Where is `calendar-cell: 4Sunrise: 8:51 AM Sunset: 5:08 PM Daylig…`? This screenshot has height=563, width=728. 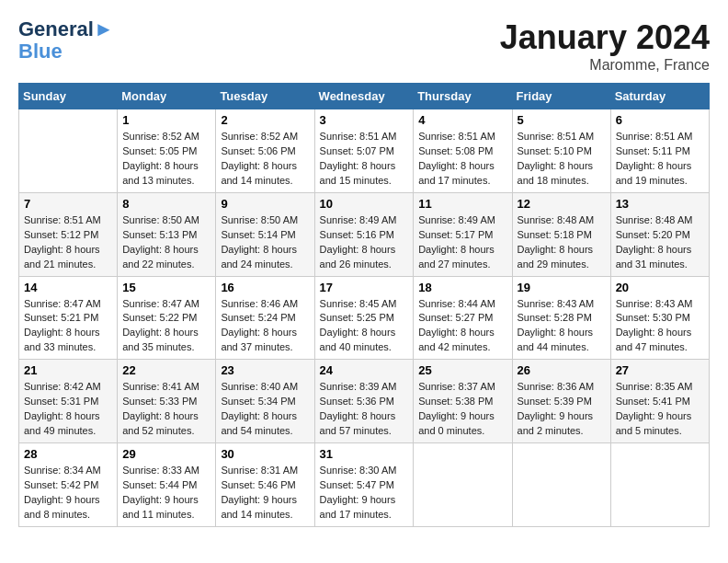 calendar-cell: 4Sunrise: 8:51 AM Sunset: 5:08 PM Daylig… is located at coordinates (463, 151).